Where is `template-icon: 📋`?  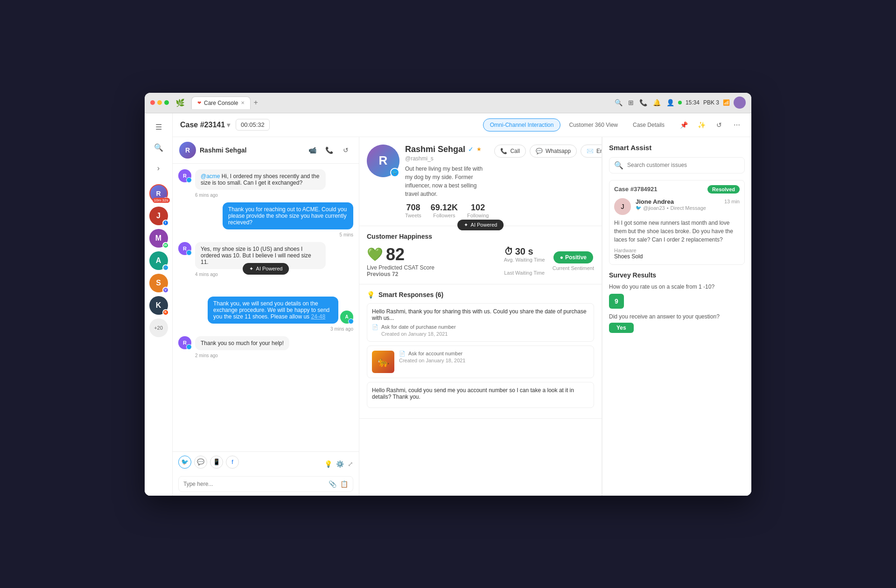
template-icon: 📋 is located at coordinates (344, 484).